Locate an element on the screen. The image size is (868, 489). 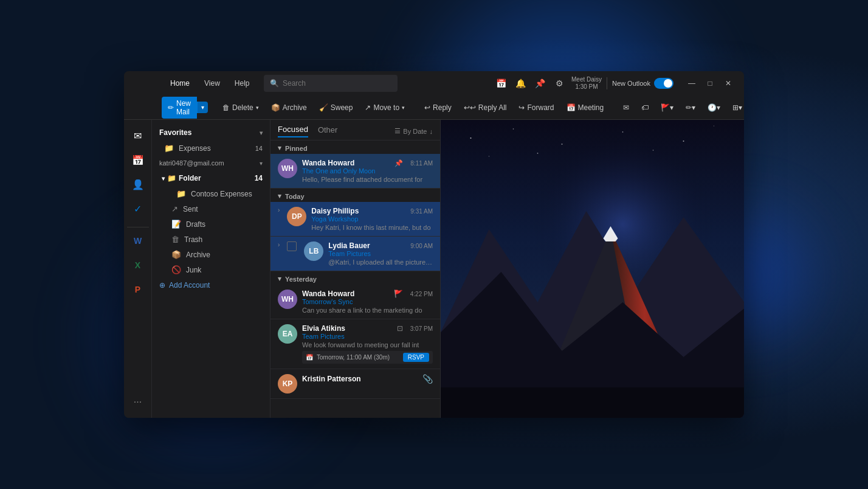
sidebar-item-mail: ✉ is located at coordinates (138, 136).